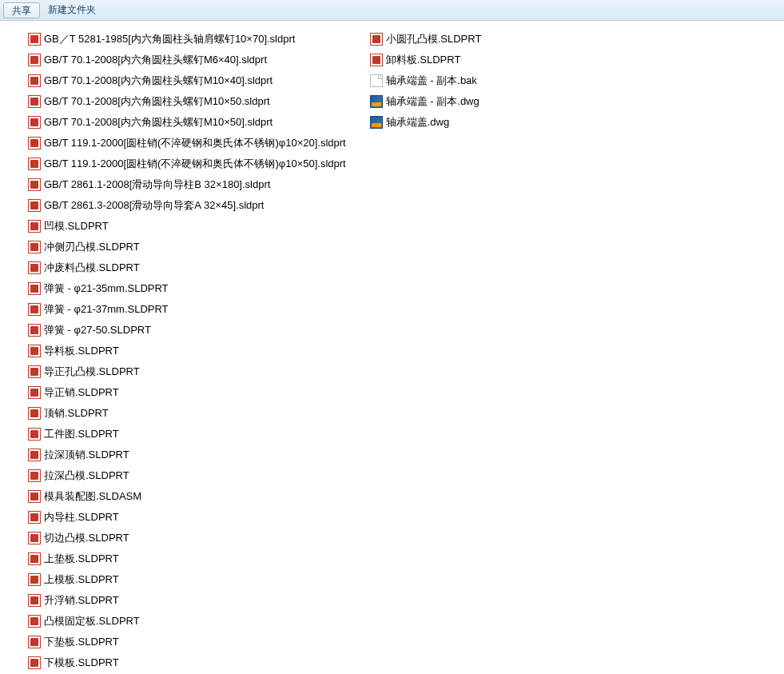 The height and width of the screenshot is (674, 784). Describe the element at coordinates (106, 289) in the screenshot. I see `file-name-label: 弹簧 - φ21-35mm.SLDPRT` at that location.